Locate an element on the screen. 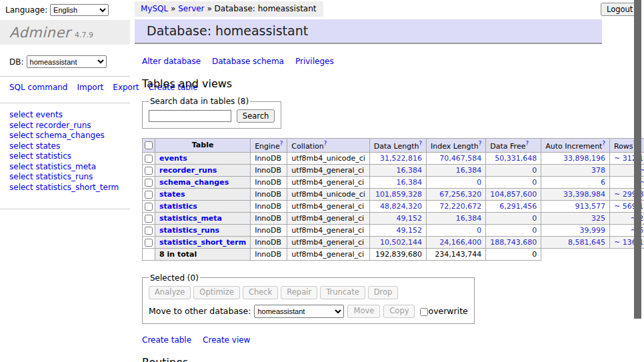 The height and width of the screenshot is (362, 644). table-name-link: statistics_meta is located at coordinates (191, 219).